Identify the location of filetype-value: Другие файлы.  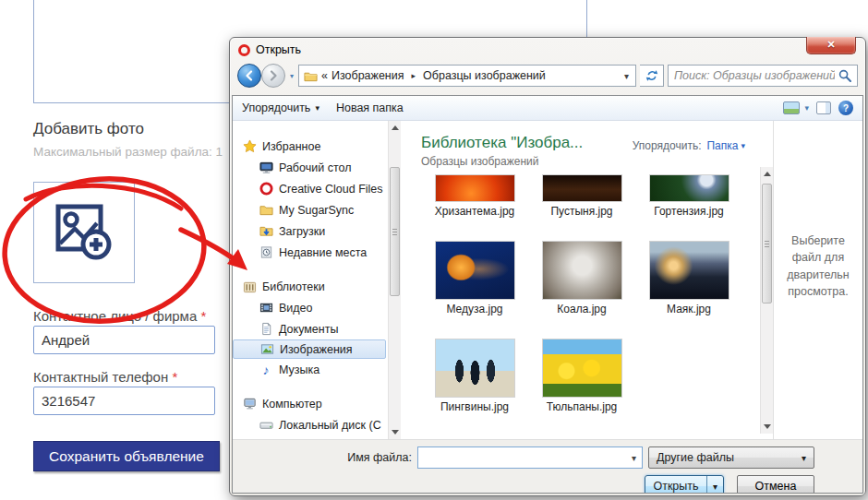
(729, 458).